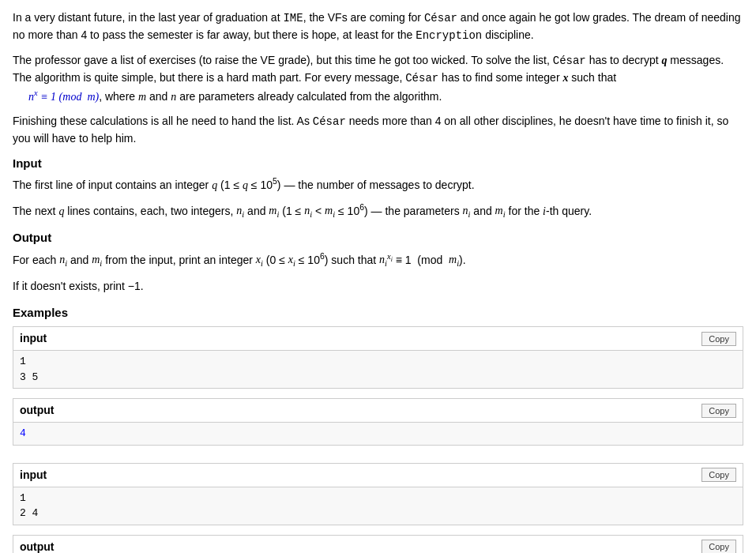 This screenshot has width=756, height=553. Describe the element at coordinates (33, 476) in the screenshot. I see `example2-input-label: input` at that location.